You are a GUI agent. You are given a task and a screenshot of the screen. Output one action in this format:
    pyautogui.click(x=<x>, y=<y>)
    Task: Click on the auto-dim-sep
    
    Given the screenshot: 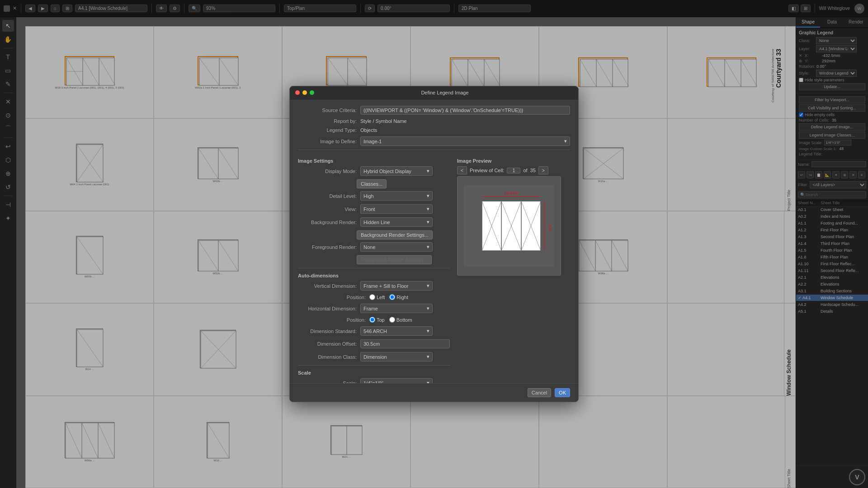 What is the action you would take?
    pyautogui.click(x=374, y=268)
    